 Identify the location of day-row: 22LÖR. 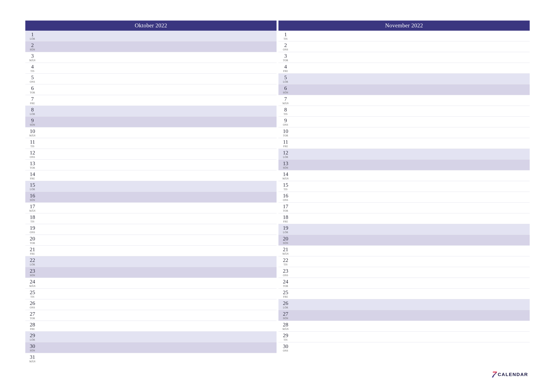
(151, 262).